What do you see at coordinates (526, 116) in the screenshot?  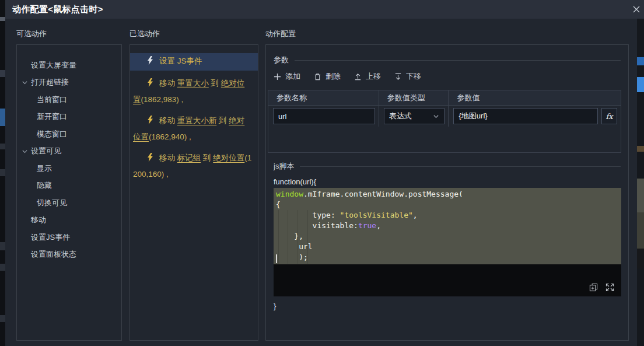 I see `param-value-input` at bounding box center [526, 116].